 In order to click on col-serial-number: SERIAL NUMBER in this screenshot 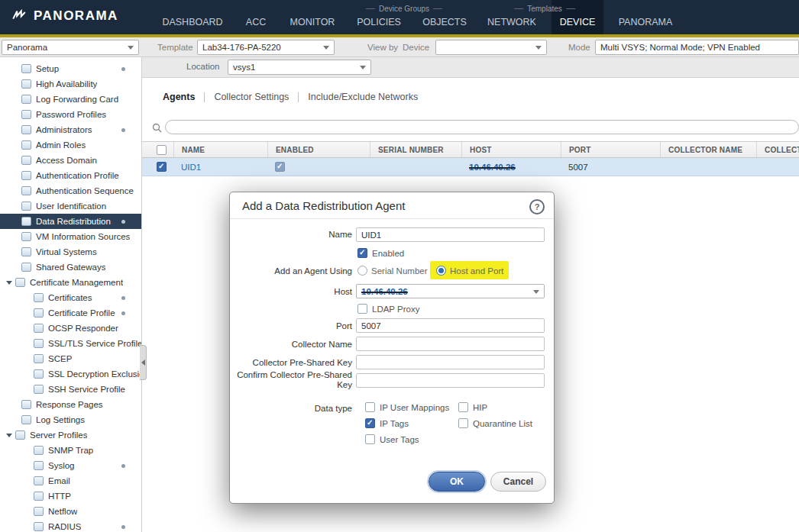, I will do `click(416, 150)`.